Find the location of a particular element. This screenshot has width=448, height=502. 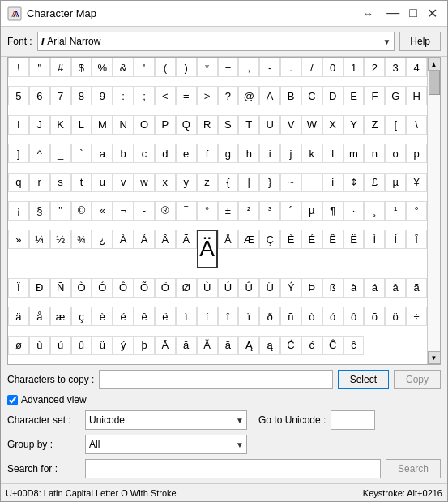

char-cell: Á is located at coordinates (144, 239).